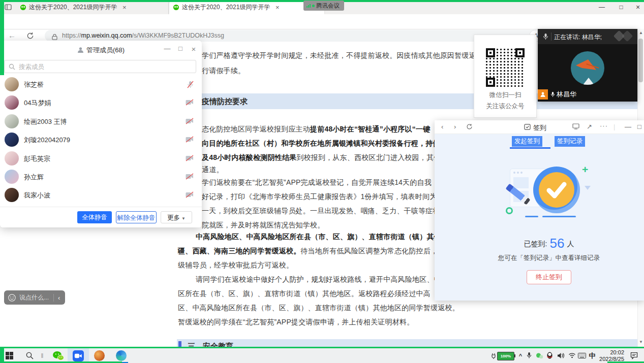  I want to click on lock-icon, so click(55, 37).